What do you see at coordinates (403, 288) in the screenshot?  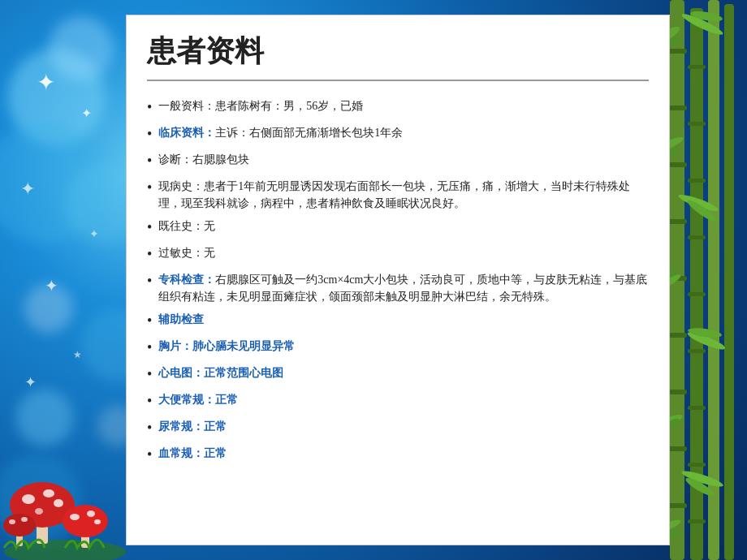 I see `item-content: 右腮腺区可触及一约3cm×4cm大小包块，活动良可，质地中等，与皮肤无粘连，与基…` at bounding box center [403, 288].